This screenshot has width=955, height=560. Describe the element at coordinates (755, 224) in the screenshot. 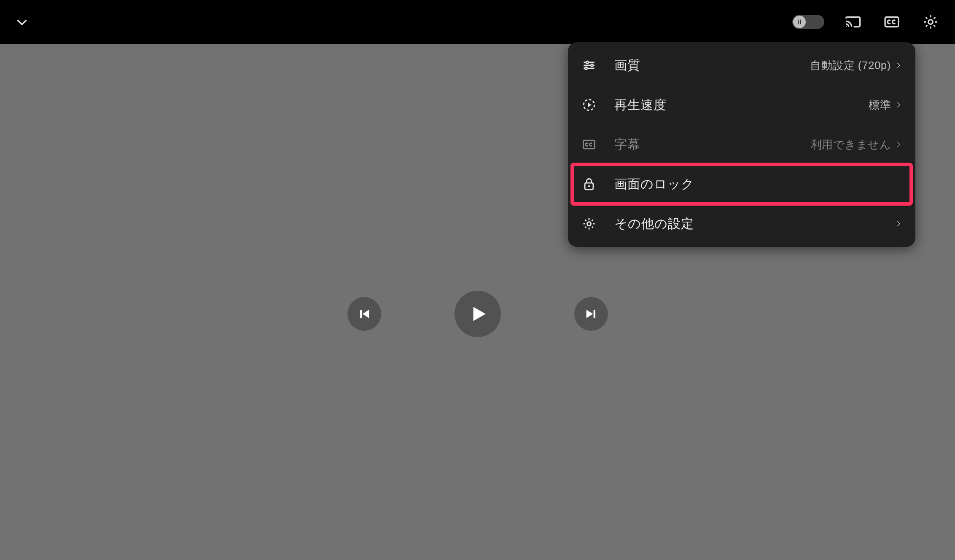

I see `menu-label: その他の設定` at that location.